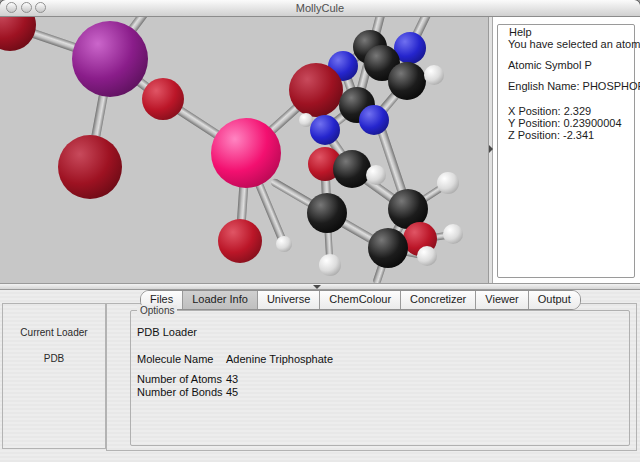  What do you see at coordinates (320, 286) in the screenshot?
I see `horizontal-splitter` at bounding box center [320, 286].